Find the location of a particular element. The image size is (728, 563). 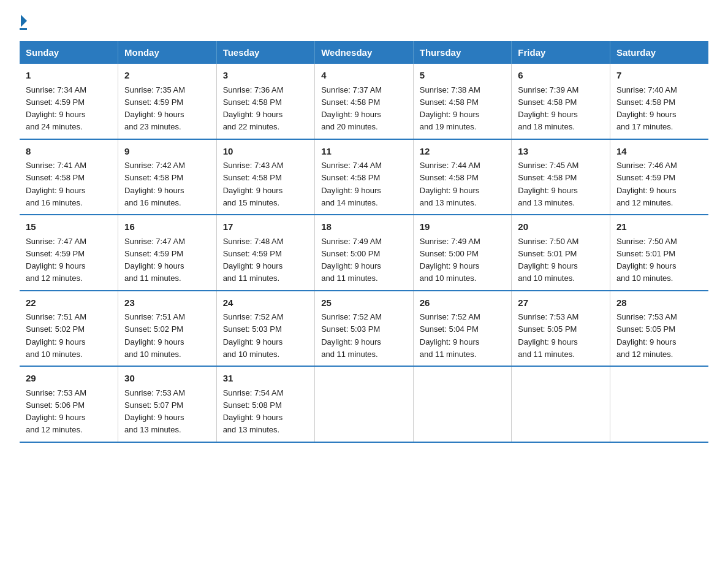

day-number: 18 is located at coordinates (364, 227).